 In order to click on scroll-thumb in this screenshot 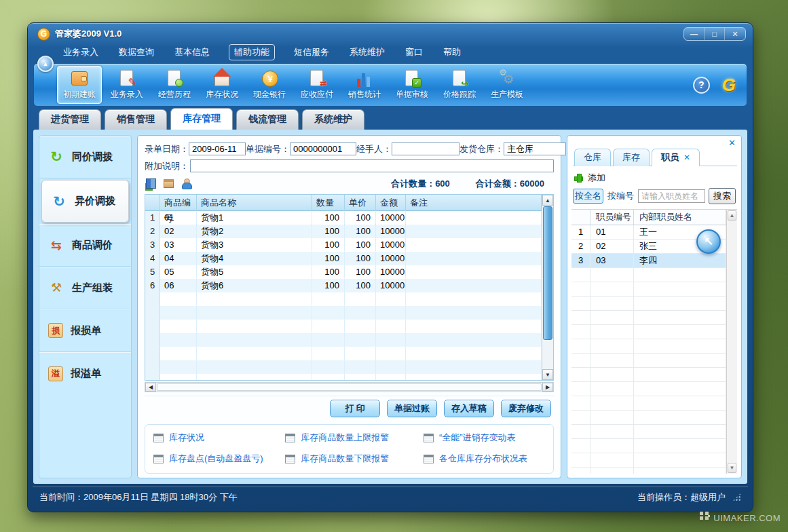, I will do `click(548, 273)`.